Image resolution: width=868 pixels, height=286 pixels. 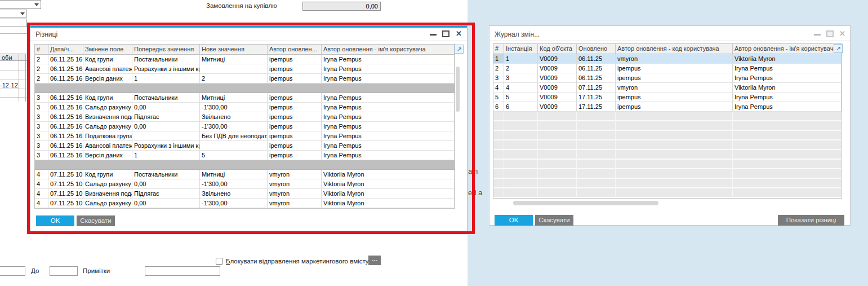 What do you see at coordinates (244, 156) in the screenshot?
I see `table-row: 306.11.25 16Версія даних15ipempusIryna P…` at bounding box center [244, 156].